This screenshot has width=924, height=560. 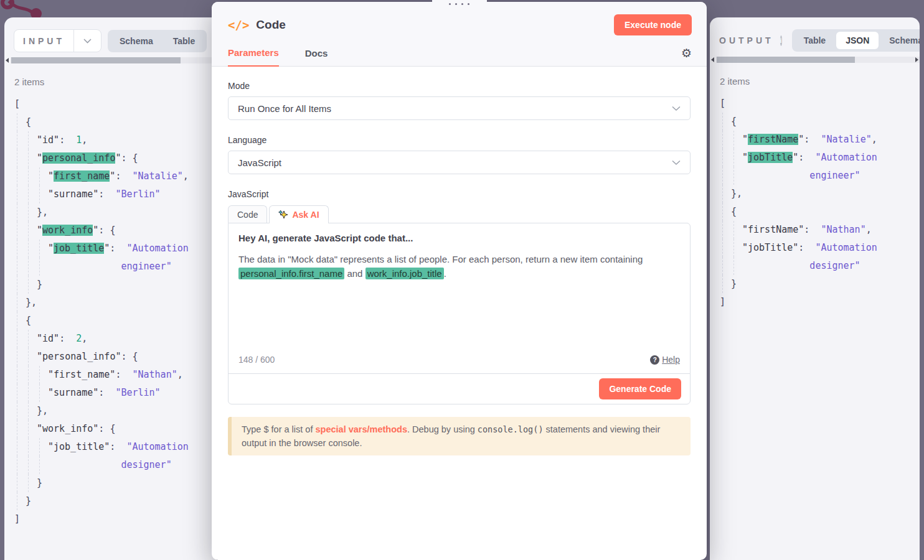 I want to click on output-panel-label: OUTPUT, so click(x=747, y=40).